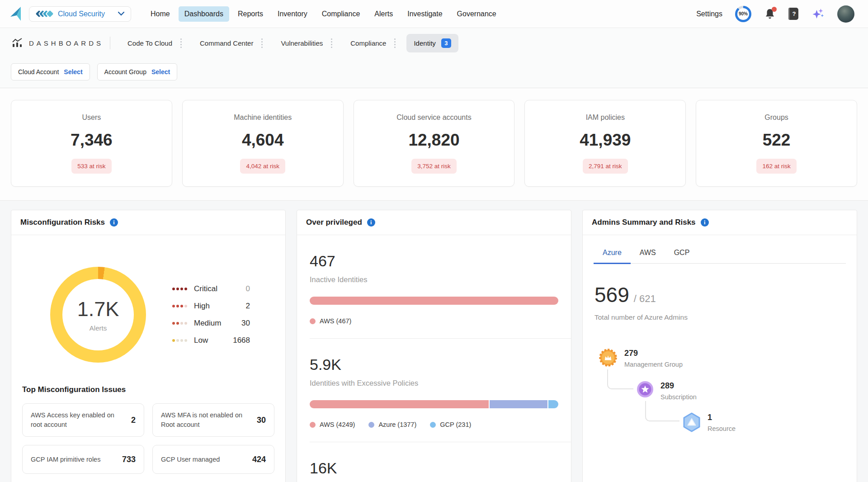 This screenshot has width=868, height=482. What do you see at coordinates (211, 306) in the screenshot?
I see `legend-row-high: High 2` at bounding box center [211, 306].